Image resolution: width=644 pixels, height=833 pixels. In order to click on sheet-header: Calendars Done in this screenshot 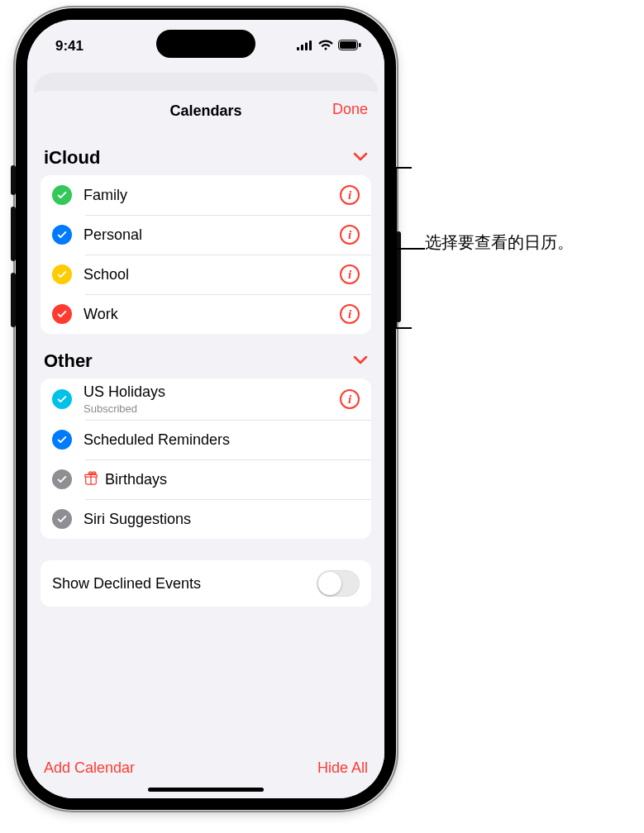, I will do `click(206, 111)`.